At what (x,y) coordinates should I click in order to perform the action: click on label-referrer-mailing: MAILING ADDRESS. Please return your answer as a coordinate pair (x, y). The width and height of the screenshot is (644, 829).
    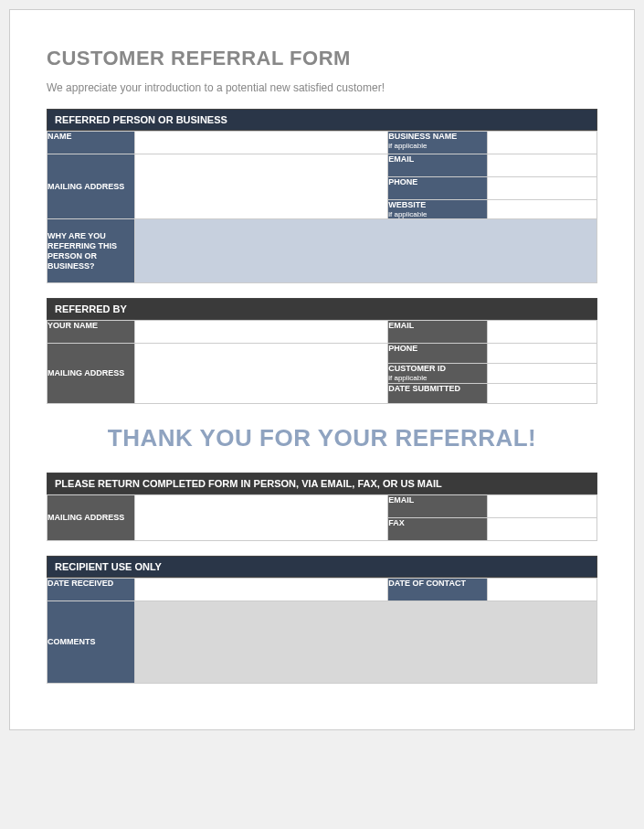
    Looking at the image, I should click on (91, 373).